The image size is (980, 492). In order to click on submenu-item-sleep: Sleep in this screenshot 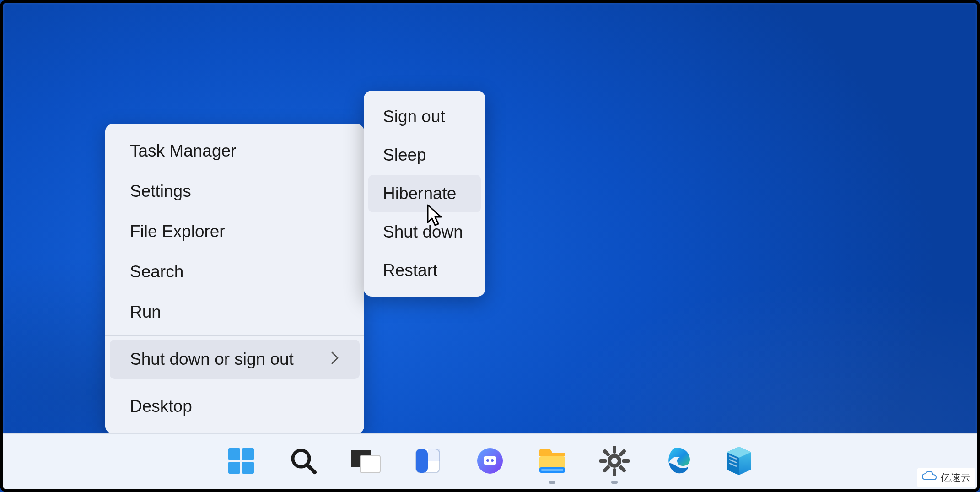, I will do `click(425, 155)`.